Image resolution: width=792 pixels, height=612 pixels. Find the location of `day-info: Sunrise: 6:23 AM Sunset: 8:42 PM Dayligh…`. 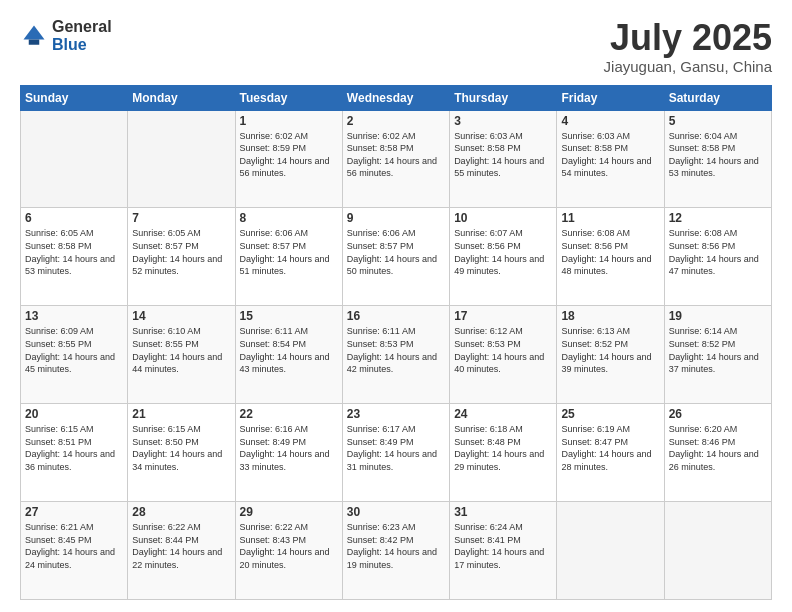

day-info: Sunrise: 6:23 AM Sunset: 8:42 PM Dayligh… is located at coordinates (396, 546).